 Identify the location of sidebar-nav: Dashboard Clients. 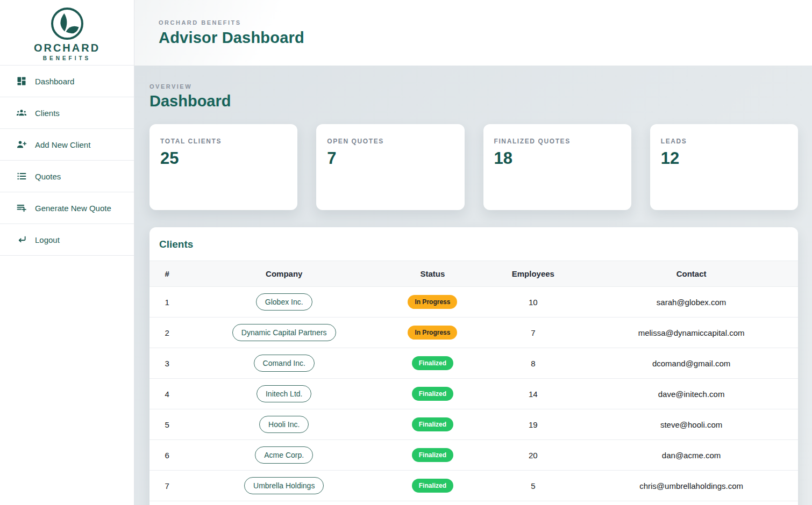
(67, 161).